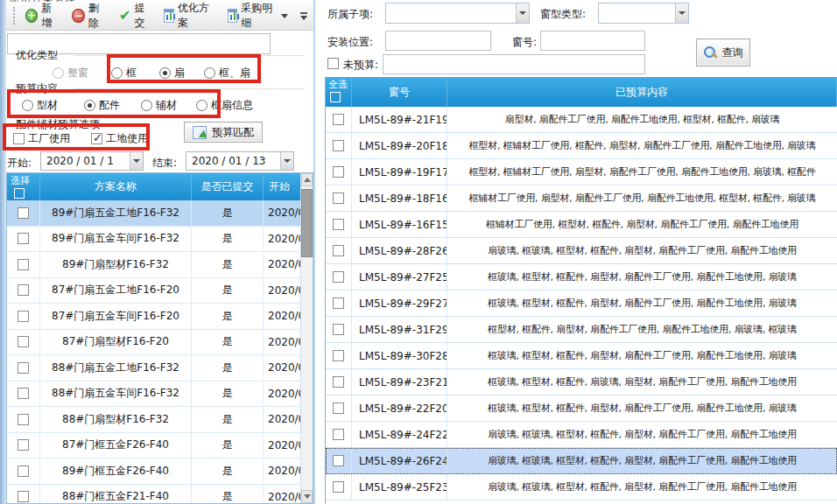 This screenshot has height=504, width=837. I want to click on factory-use-checkbox, so click(19, 138).